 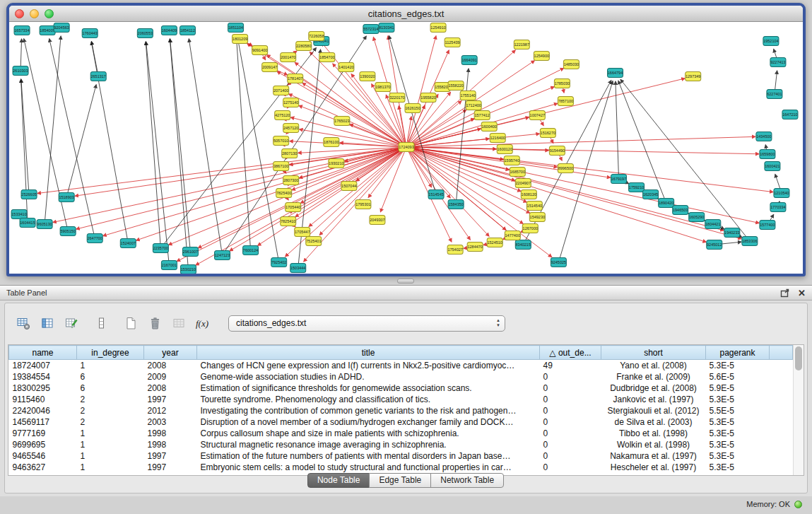 I want to click on table-row: 977716911998Corpus callosum shape and si…, so click(x=401, y=433).